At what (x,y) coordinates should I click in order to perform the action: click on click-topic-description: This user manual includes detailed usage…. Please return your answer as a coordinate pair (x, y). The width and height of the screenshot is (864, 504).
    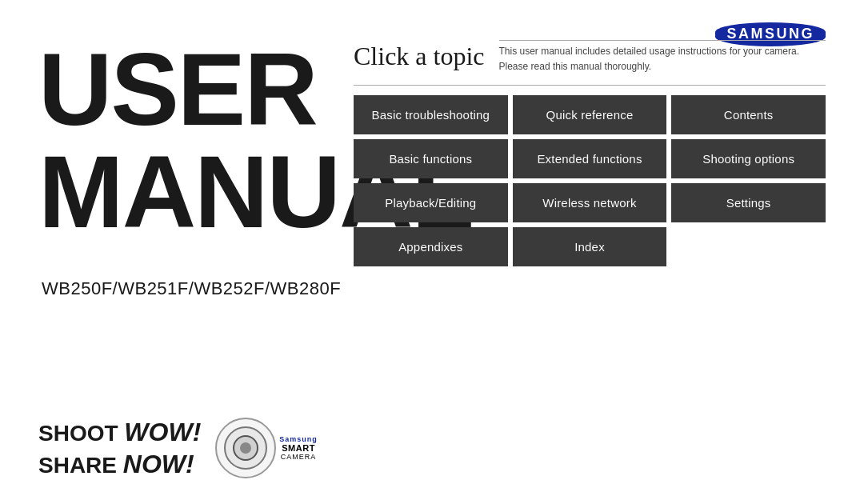
    Looking at the image, I should click on (662, 57).